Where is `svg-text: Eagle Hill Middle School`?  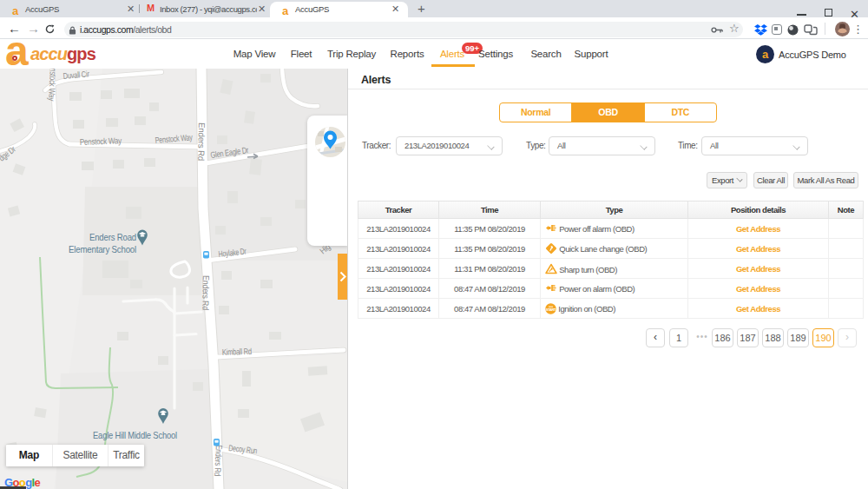 svg-text: Eagle Hill Middle School is located at coordinates (135, 435).